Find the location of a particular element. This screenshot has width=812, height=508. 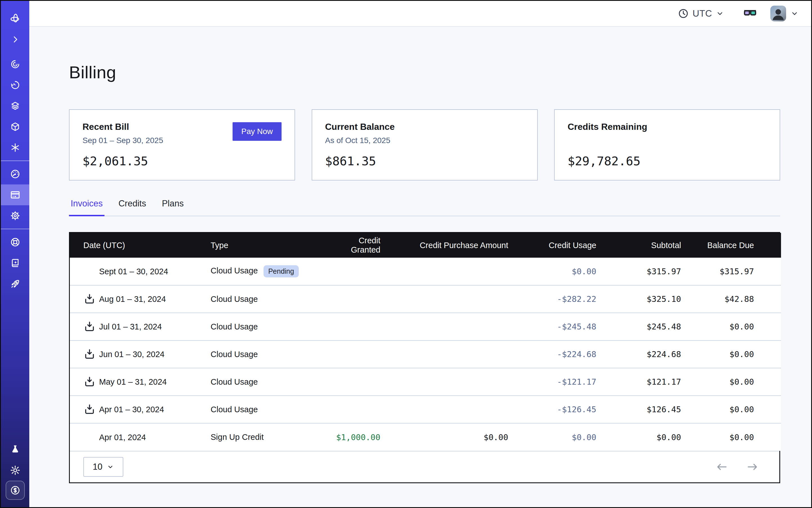

card-title: Credits Remaining is located at coordinates (667, 127).